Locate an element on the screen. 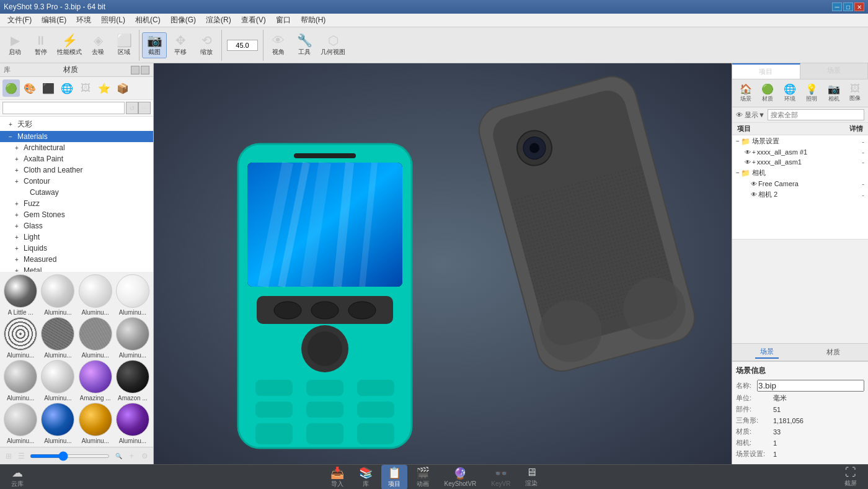 The height and width of the screenshot is (489, 868). toolbar-region: ⬜ 区域 is located at coordinates (124, 45).